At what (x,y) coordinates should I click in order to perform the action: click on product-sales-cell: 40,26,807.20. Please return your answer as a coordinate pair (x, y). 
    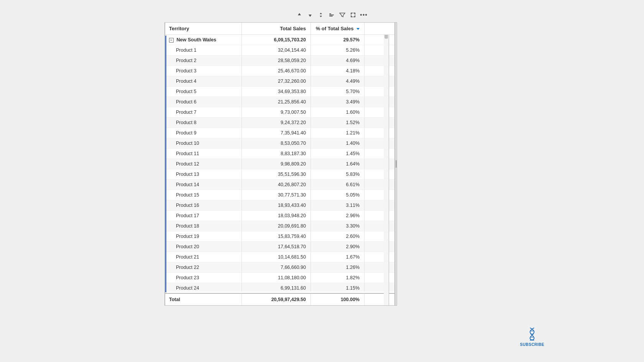
    Looking at the image, I should click on (276, 185).